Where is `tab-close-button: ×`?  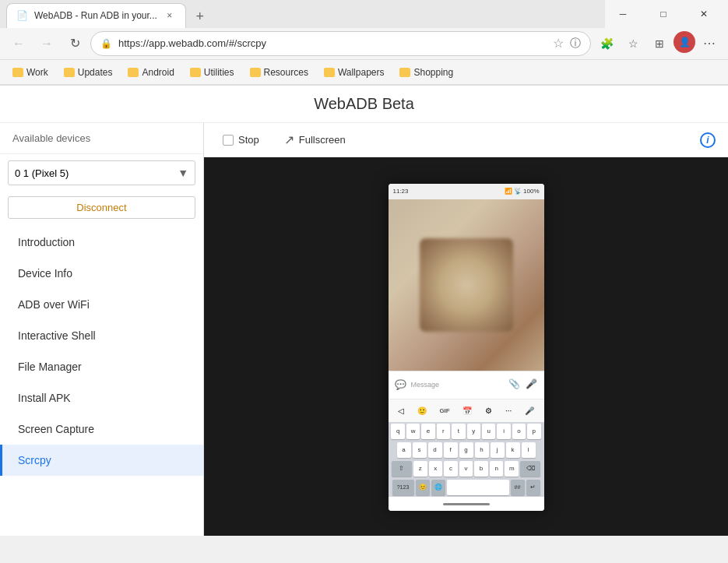
tab-close-button: × is located at coordinates (170, 16).